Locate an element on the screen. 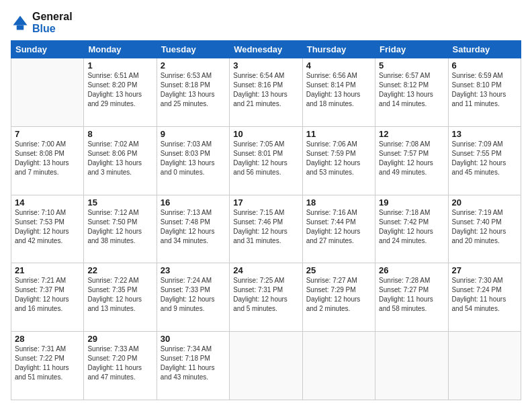 This screenshot has height=411, width=532. day-info: Sunrise: 7:27 AM Sunset: 7:29 PM Dayligh… is located at coordinates (339, 295).